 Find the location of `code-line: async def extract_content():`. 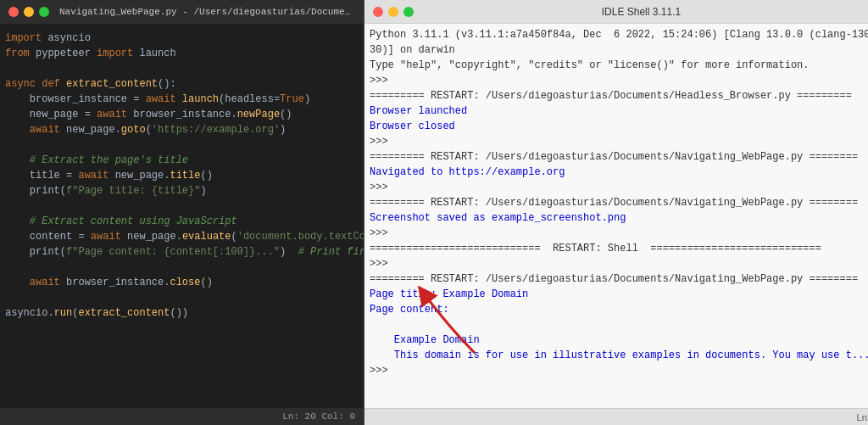

code-line: async def extract_content(): is located at coordinates (181, 84).